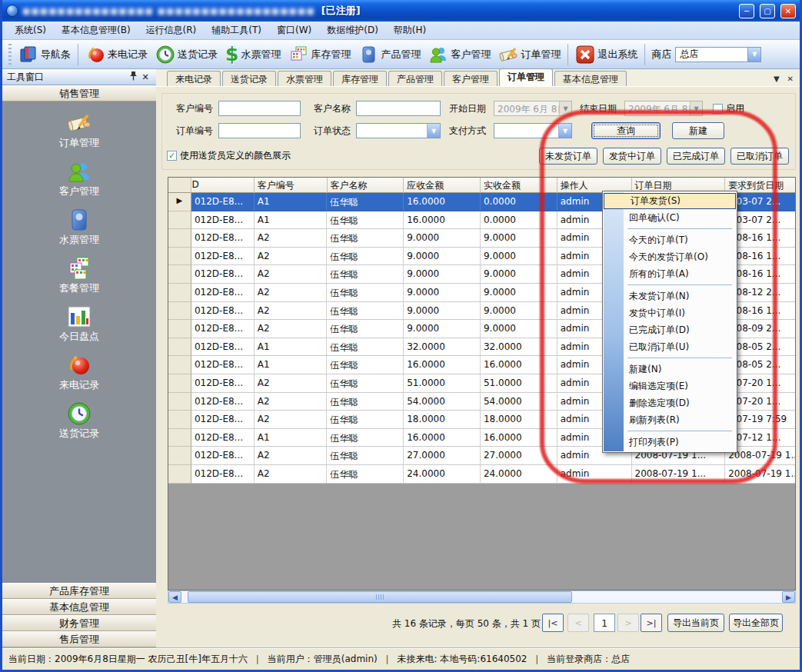 Image resolution: width=802 pixels, height=672 pixels. Describe the element at coordinates (670, 257) in the screenshot. I see `context-menu-item: 今天的发货订单(O)` at that location.